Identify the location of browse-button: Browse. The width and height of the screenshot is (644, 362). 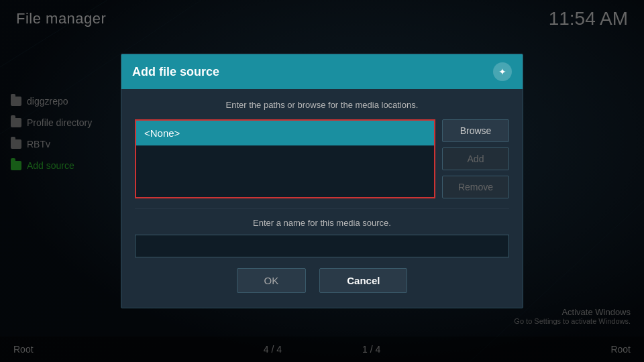
(476, 131).